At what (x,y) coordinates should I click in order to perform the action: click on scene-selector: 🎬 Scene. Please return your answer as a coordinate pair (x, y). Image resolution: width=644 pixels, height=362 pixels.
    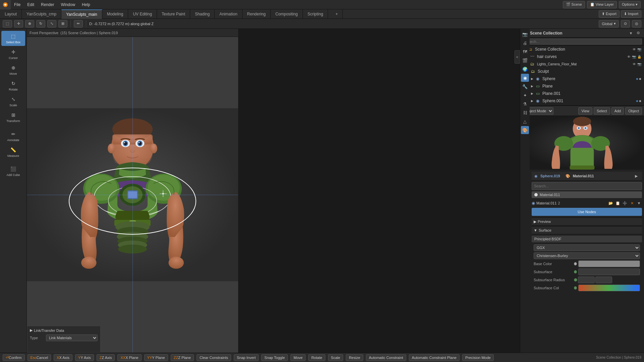
    Looking at the image, I should click on (574, 5).